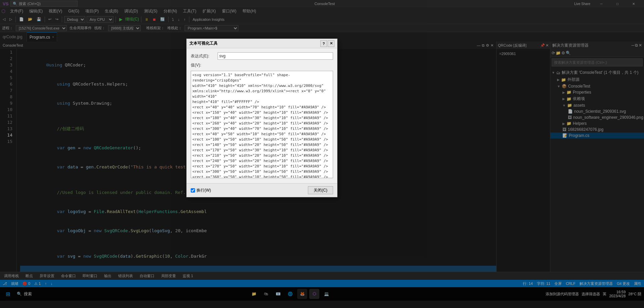 The height and width of the screenshot is (308, 644). What do you see at coordinates (203, 191) in the screenshot?
I see `dialog-wrap-text: 换行(W)` at bounding box center [203, 191].